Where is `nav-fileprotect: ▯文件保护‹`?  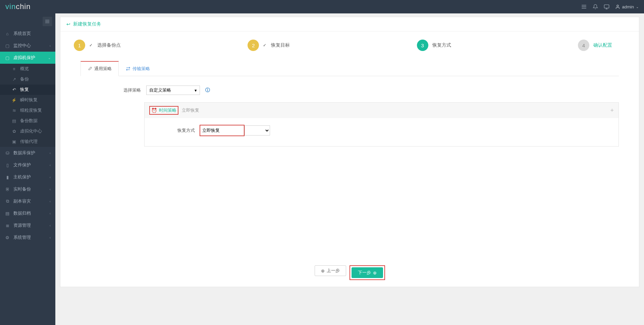 nav-fileprotect: ▯文件保护‹ is located at coordinates (28, 165).